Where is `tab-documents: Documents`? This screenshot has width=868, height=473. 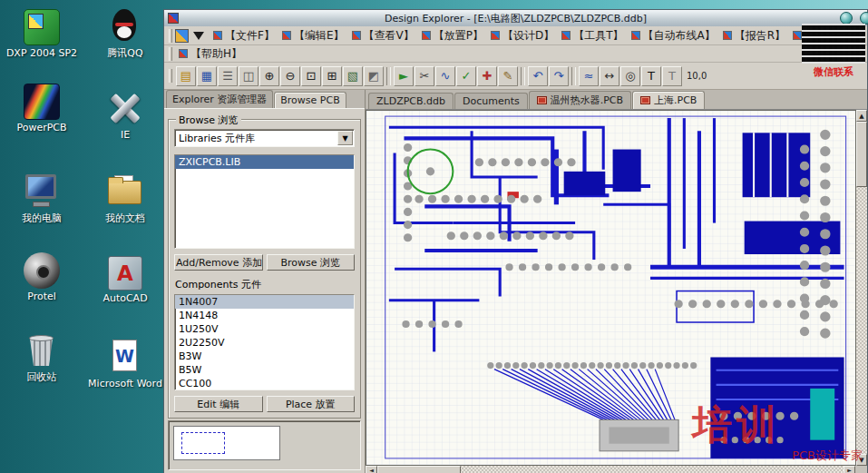
tab-documents: Documents is located at coordinates (492, 101).